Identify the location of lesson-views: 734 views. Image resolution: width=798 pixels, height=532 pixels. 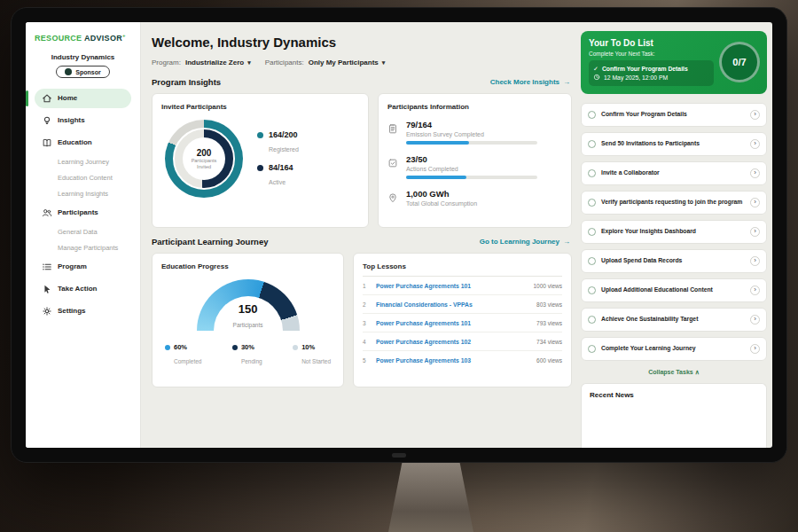
(550, 342).